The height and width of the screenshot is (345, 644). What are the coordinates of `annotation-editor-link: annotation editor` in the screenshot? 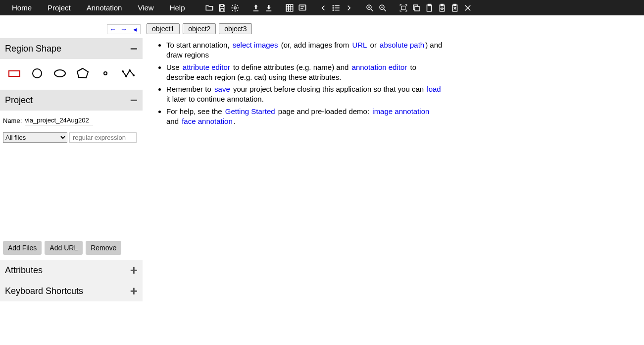 It's located at (380, 67).